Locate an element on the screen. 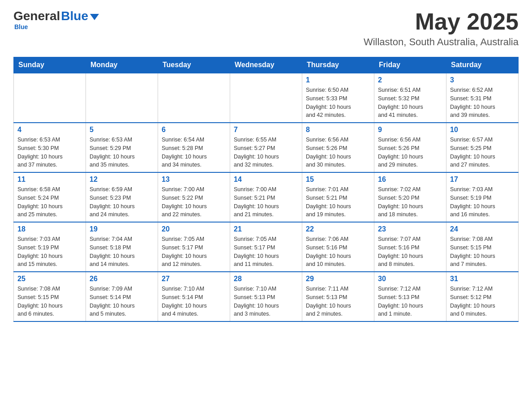 The height and width of the screenshot is (411, 532). calendar-cell: 26Sunrise: 7:09 AMSunset: 5:14 PMDayligh… is located at coordinates (122, 296).